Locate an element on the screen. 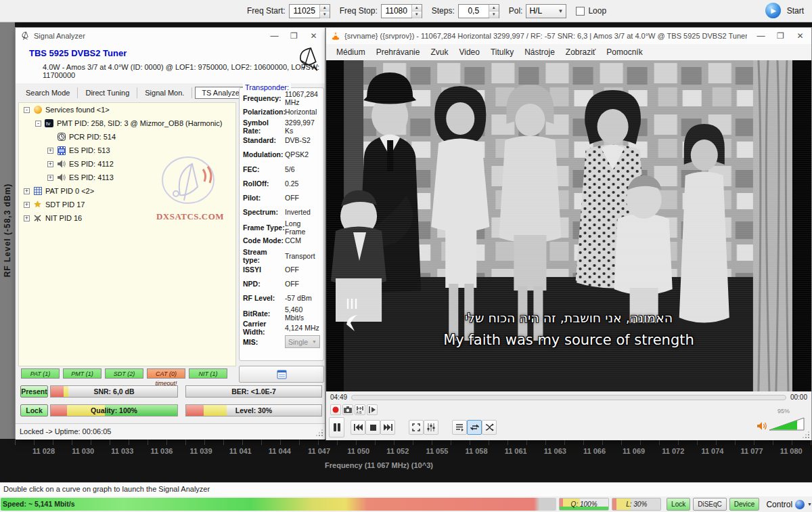 Image resolution: width=812 pixels, height=512 pixels. pol-group: Pol: H/L▼ is located at coordinates (538, 11).